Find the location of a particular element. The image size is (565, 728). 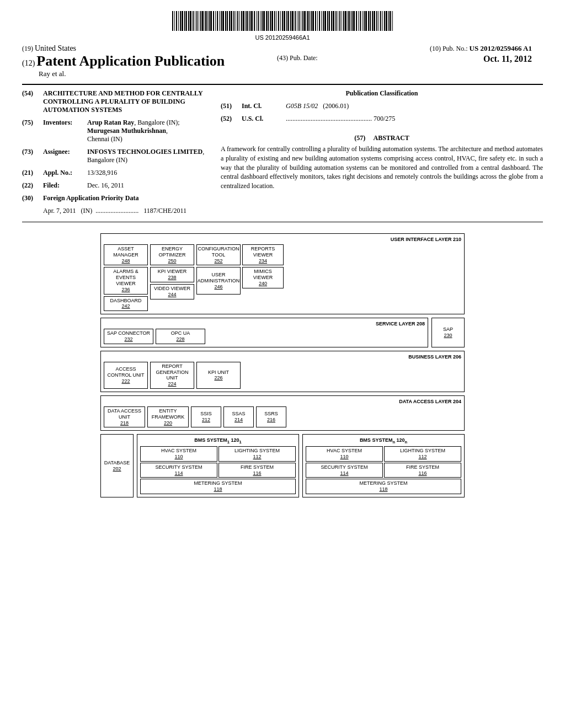

alarms-events-label: ALARMS & EVENTS VIEWER is located at coordinates (126, 277).